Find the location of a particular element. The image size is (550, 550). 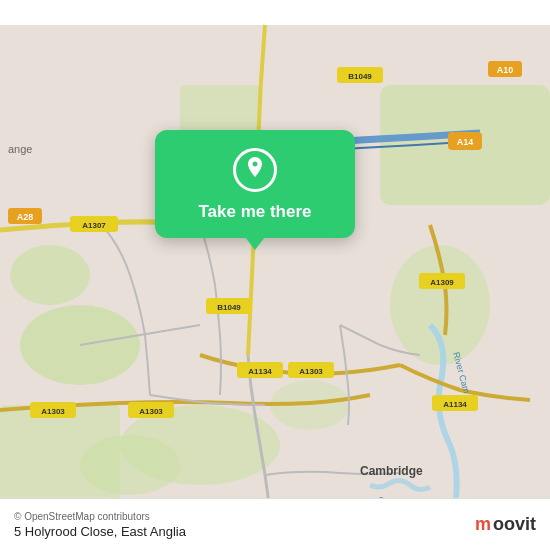

address-text: 5 Holyrood Close, East Anglia is located at coordinates (100, 532).